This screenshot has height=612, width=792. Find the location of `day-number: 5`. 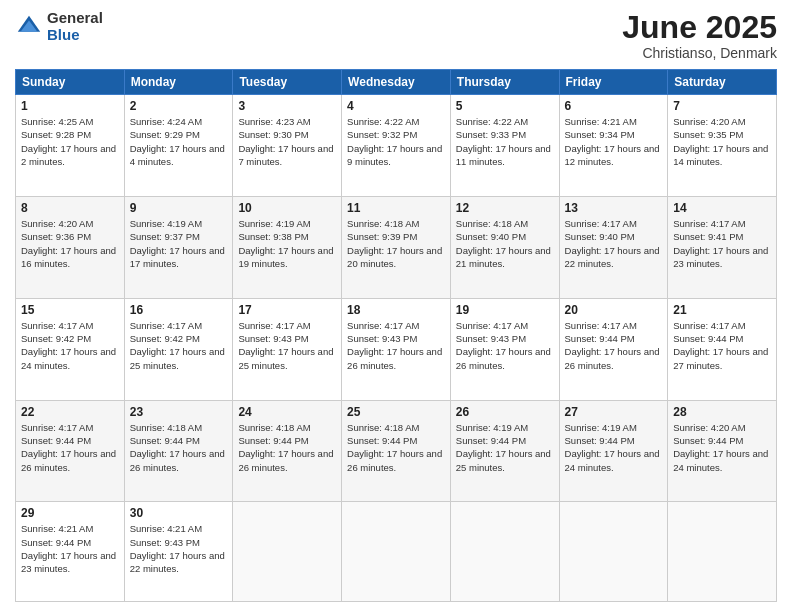

day-number: 5 is located at coordinates (505, 106).